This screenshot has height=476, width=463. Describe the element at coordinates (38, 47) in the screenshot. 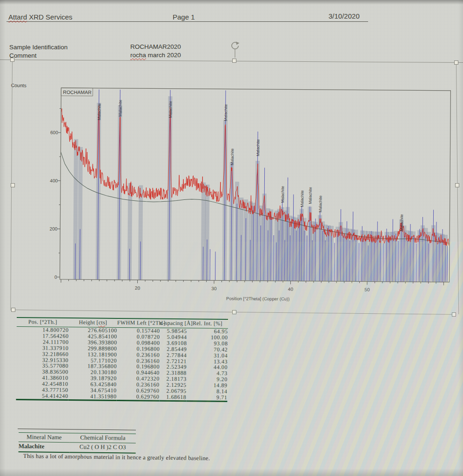

I see `sample-id-label: Sample Identification` at that location.